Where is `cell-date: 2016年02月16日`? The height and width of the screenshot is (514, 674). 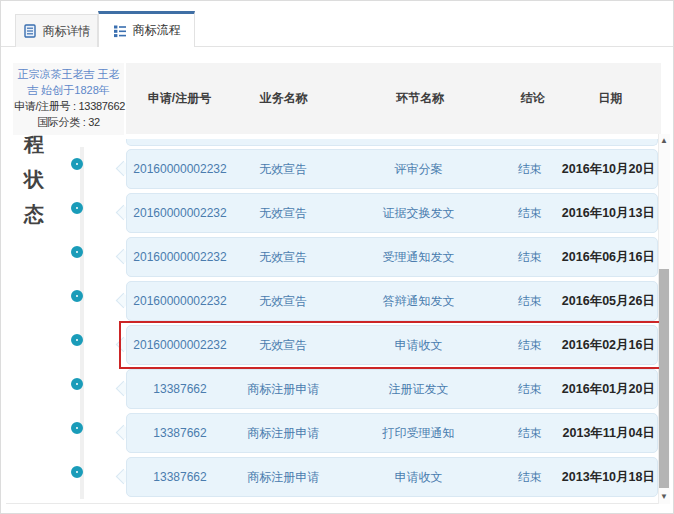 cell-date: 2016年02月16日 is located at coordinates (606, 346).